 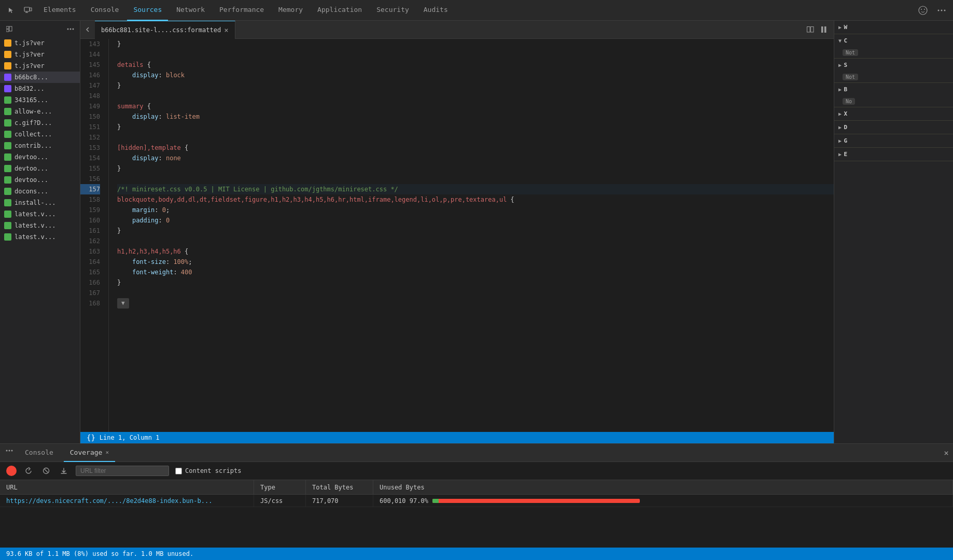 What do you see at coordinates (11, 10) in the screenshot?
I see `cursor-icon` at bounding box center [11, 10].